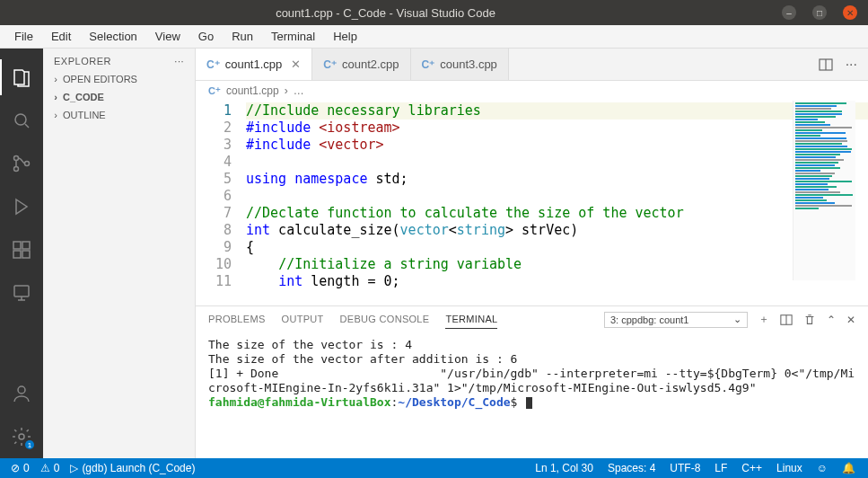  Describe the element at coordinates (826, 65) in the screenshot. I see `split-editor-icon` at that location.